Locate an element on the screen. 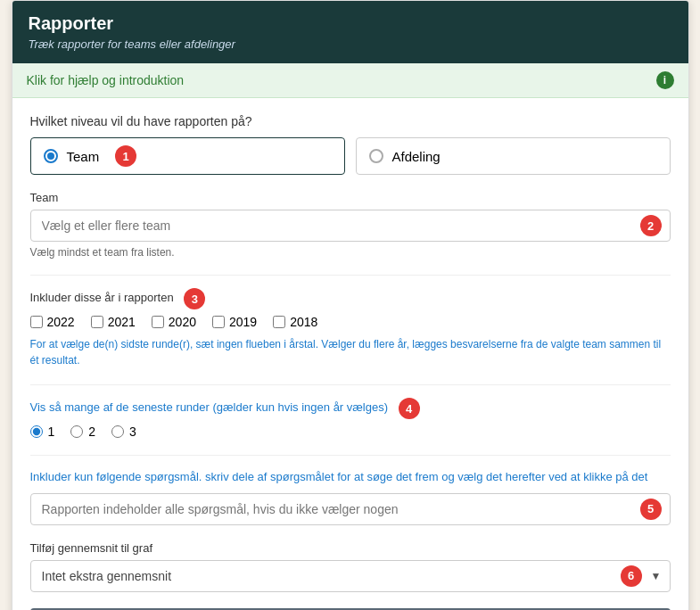 This screenshot has height=610, width=700. level-section: Hvilket niveau vil du have rapporten på?… is located at coordinates (350, 144).